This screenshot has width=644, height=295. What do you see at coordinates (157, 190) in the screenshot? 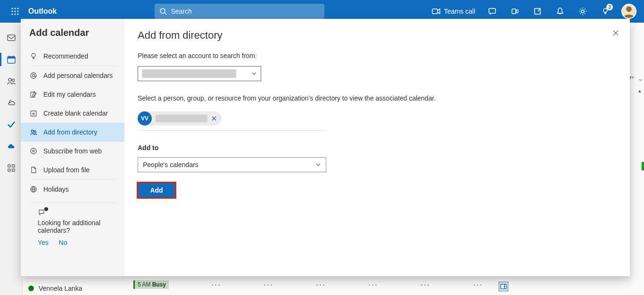
I see `add-button: Add` at bounding box center [157, 190].